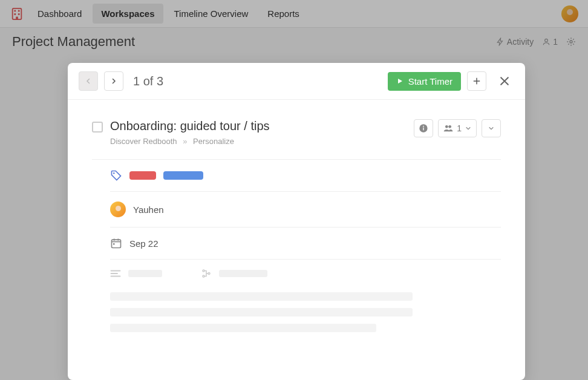  I want to click on modal-header: 1 of 3 Start Timer, so click(296, 81).